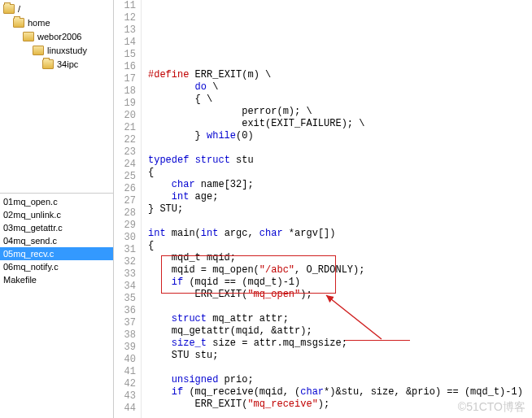  I want to click on line-number: 15, so click(125, 55).